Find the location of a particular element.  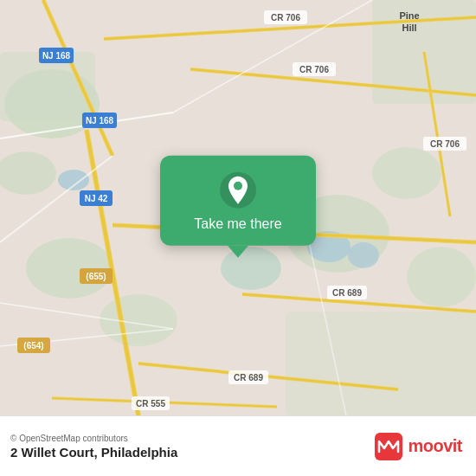

popup-card: Take me there is located at coordinates (238, 201).